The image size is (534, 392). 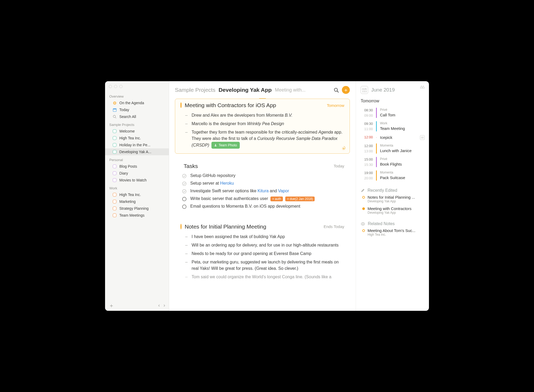 What do you see at coordinates (137, 145) in the screenshot?
I see `sidebar-item-holiday: Holiday in the Pe...` at bounding box center [137, 145].